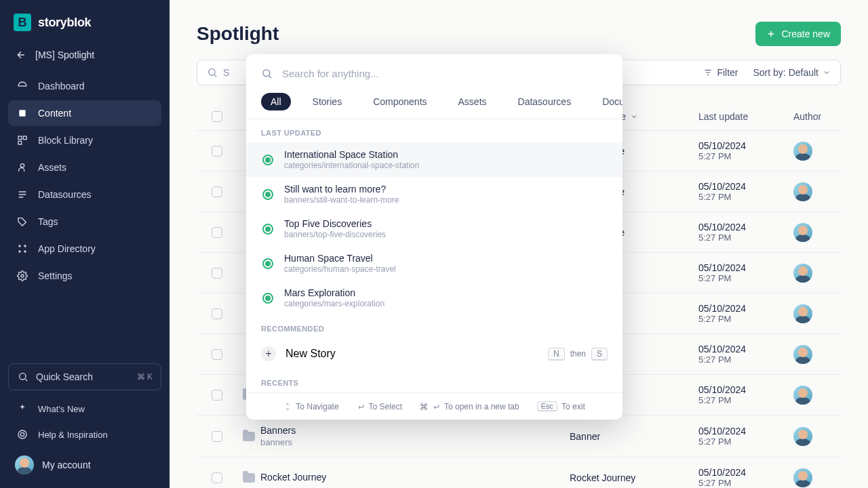 The width and height of the screenshot is (868, 488). I want to click on nav-label: Tags, so click(48, 222).